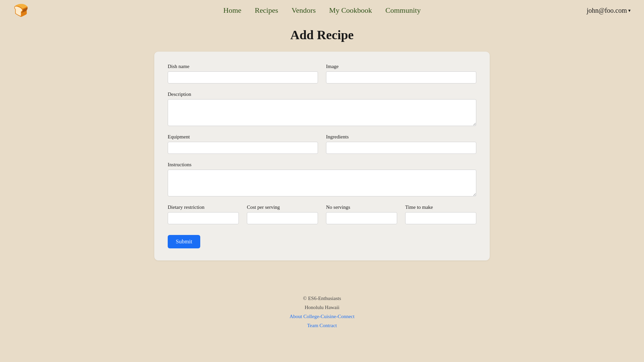 Image resolution: width=644 pixels, height=362 pixels. What do you see at coordinates (401, 66) in the screenshot?
I see `image-label: Image` at bounding box center [401, 66].